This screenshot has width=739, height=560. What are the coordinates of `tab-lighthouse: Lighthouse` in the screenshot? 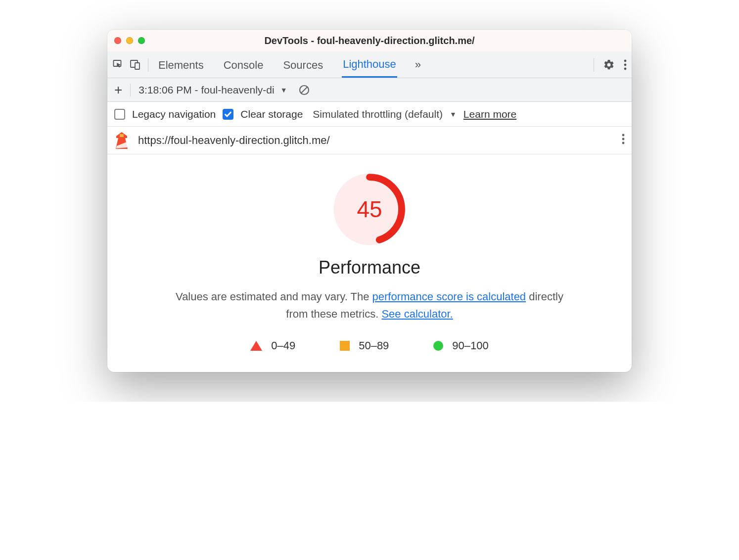 It's located at (370, 64).